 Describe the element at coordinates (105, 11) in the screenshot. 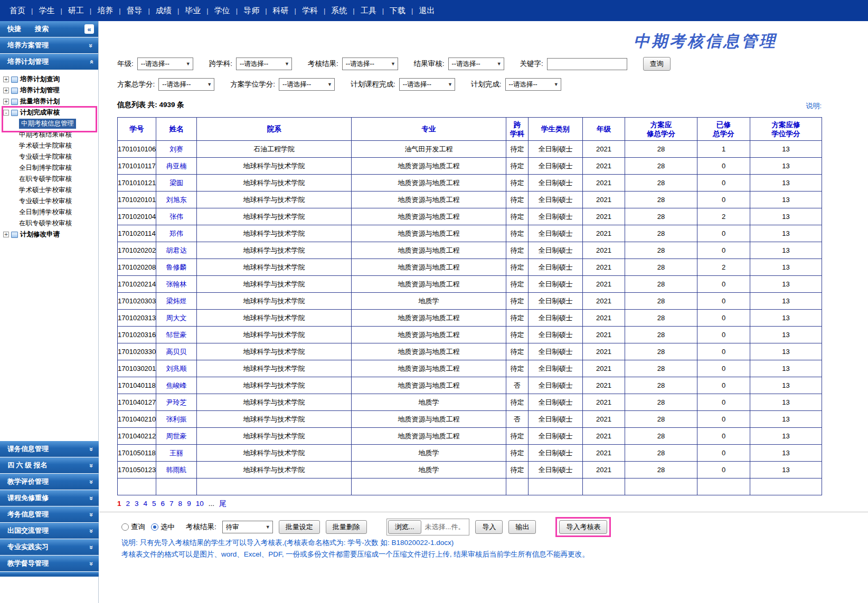

I see `nav-item-4: 培养` at that location.